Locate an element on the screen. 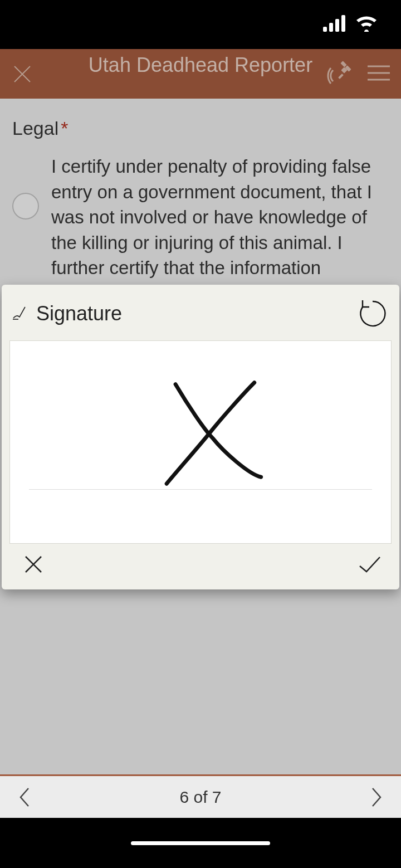 The image size is (401, 868). page-title: Utah Deadhead Reporter is located at coordinates (200, 65).